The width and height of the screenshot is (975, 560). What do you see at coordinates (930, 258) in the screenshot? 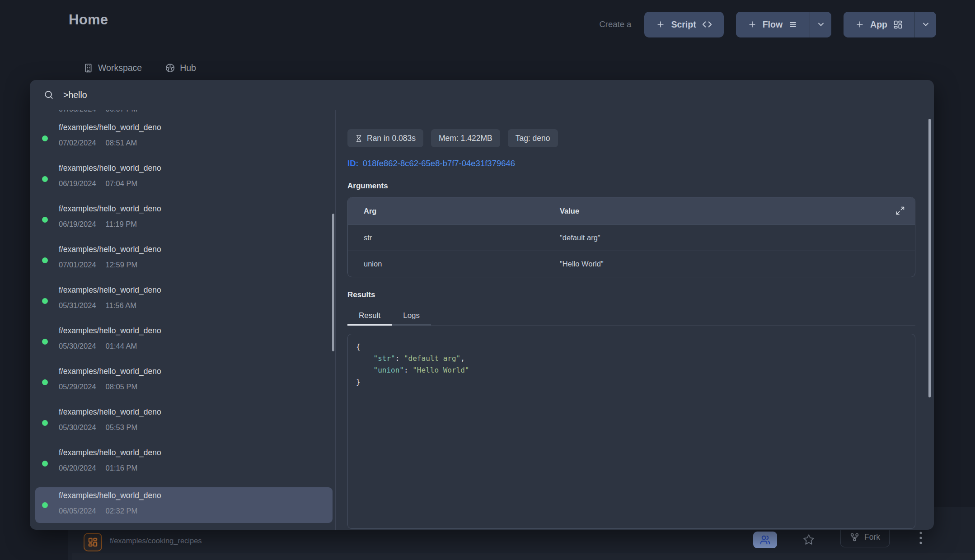
I see `detail-scrollbar` at bounding box center [930, 258].